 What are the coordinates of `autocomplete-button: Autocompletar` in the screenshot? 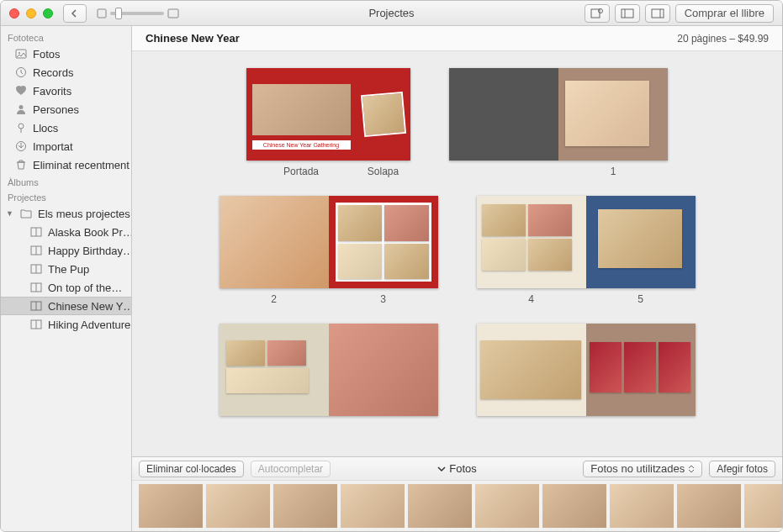 It's located at (291, 469).